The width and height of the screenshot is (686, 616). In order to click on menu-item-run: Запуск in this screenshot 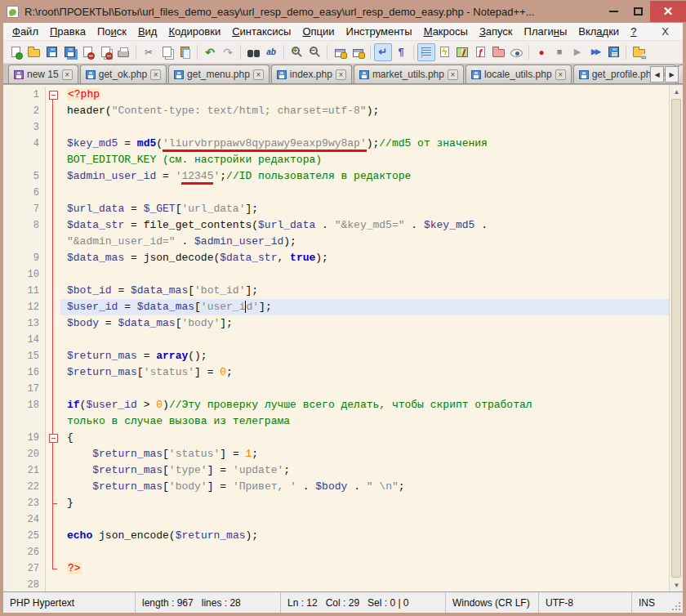, I will do `click(497, 31)`.